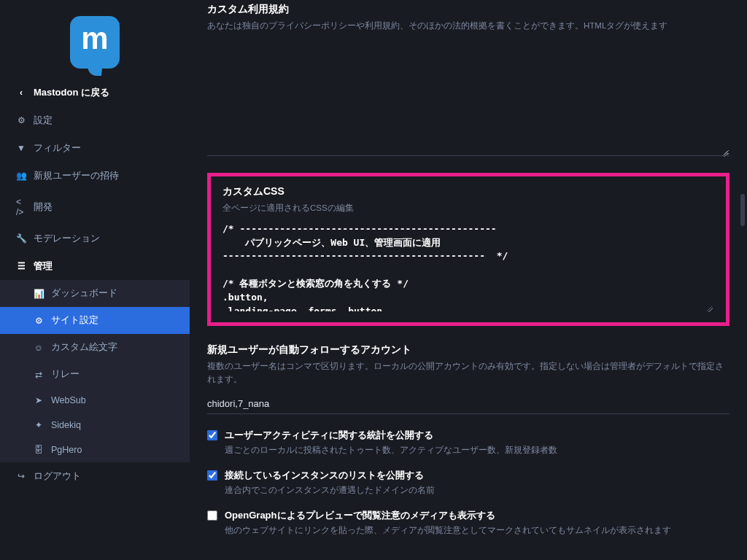  Describe the element at coordinates (39, 400) in the screenshot. I see `send-icon: ➤` at that location.